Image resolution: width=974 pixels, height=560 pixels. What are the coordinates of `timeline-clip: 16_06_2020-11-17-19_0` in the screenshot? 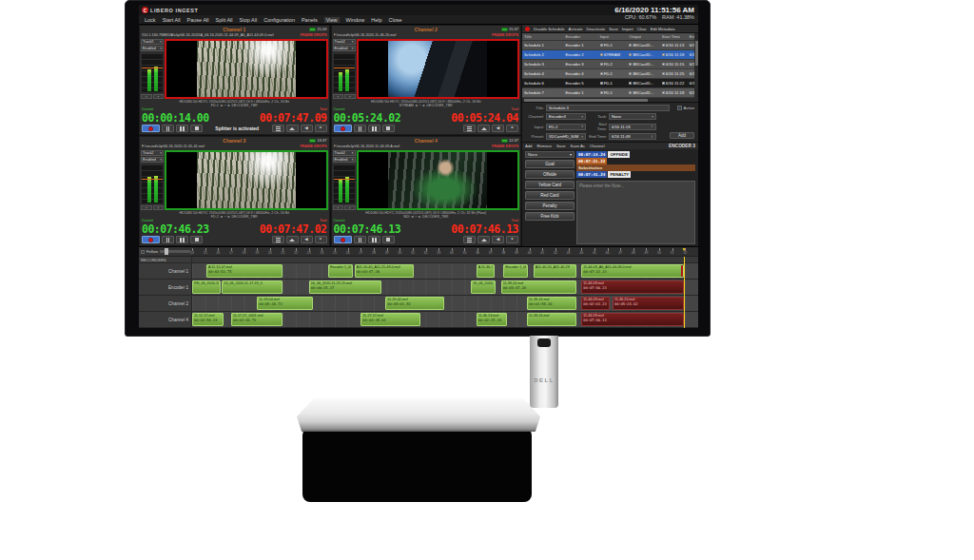 It's located at (252, 287).